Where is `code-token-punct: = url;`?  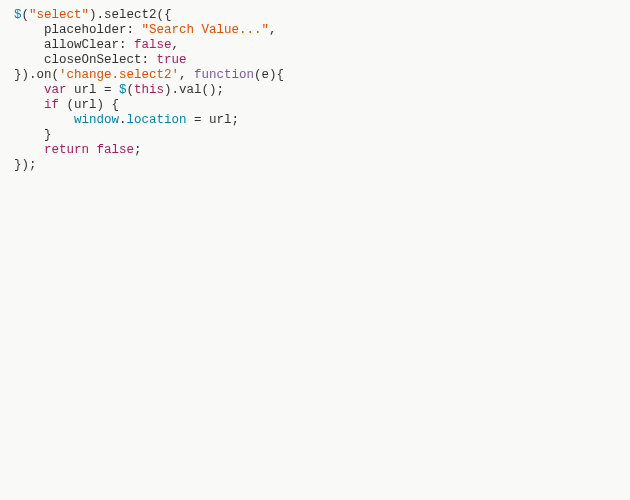 code-token-punct: = url; is located at coordinates (214, 120).